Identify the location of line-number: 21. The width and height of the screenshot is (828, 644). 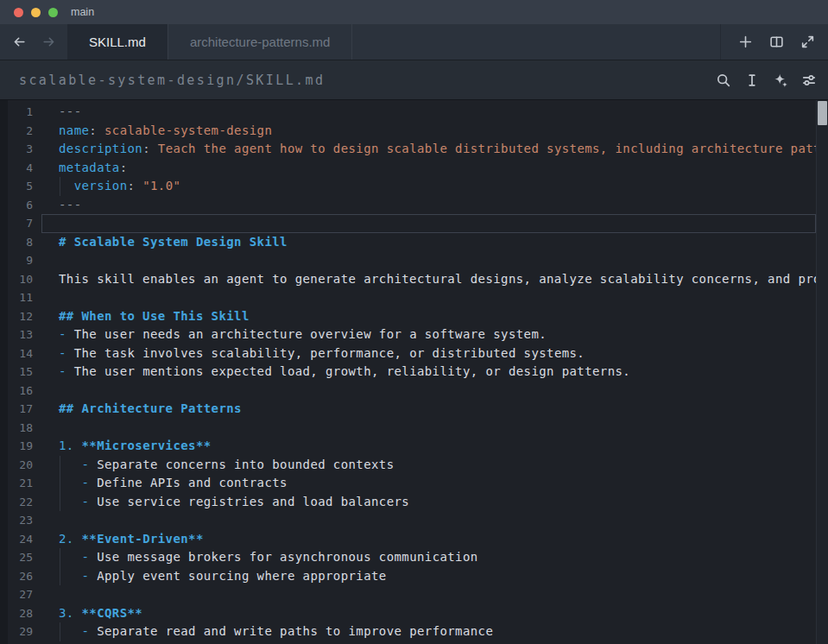
(16, 483).